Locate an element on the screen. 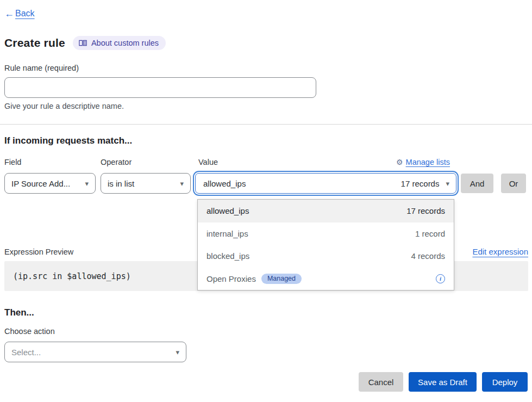  gear-icon: ⚙ is located at coordinates (400, 162).